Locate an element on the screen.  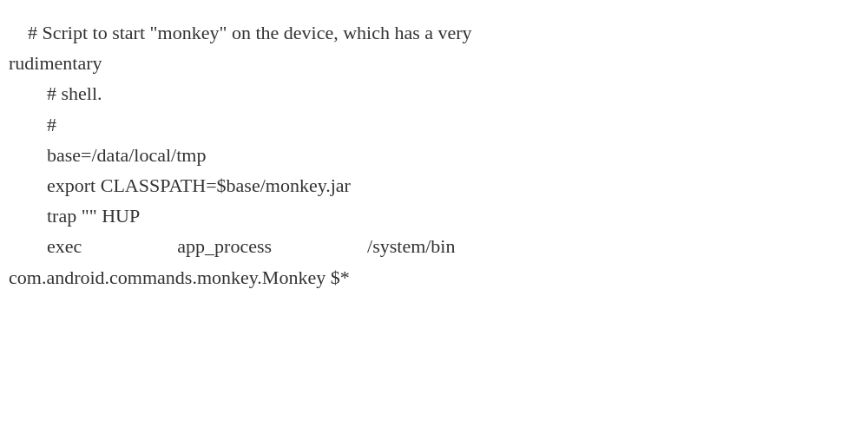
code-line-7: trap "" HUP is located at coordinates (434, 215).